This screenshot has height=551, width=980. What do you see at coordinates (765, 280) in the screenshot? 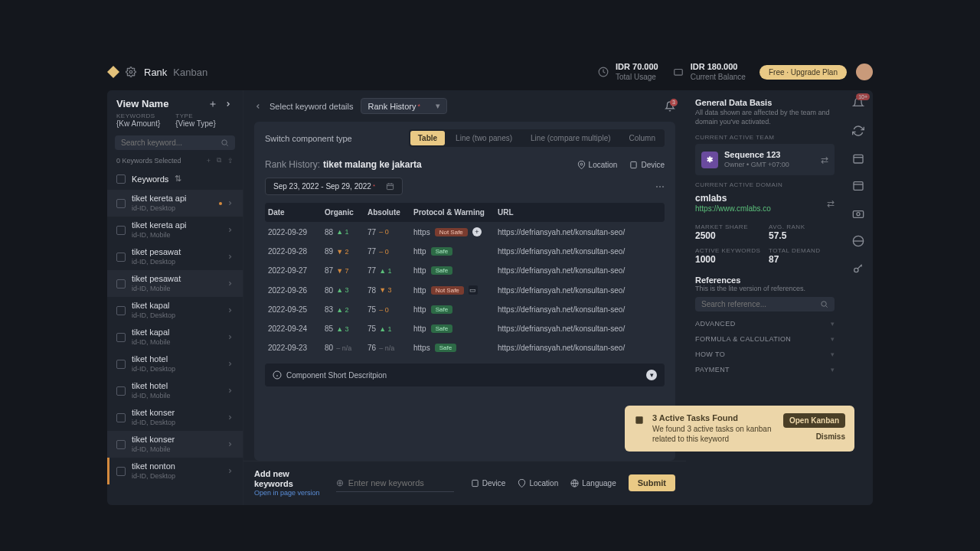
I see `references-title: References` at bounding box center [765, 280].